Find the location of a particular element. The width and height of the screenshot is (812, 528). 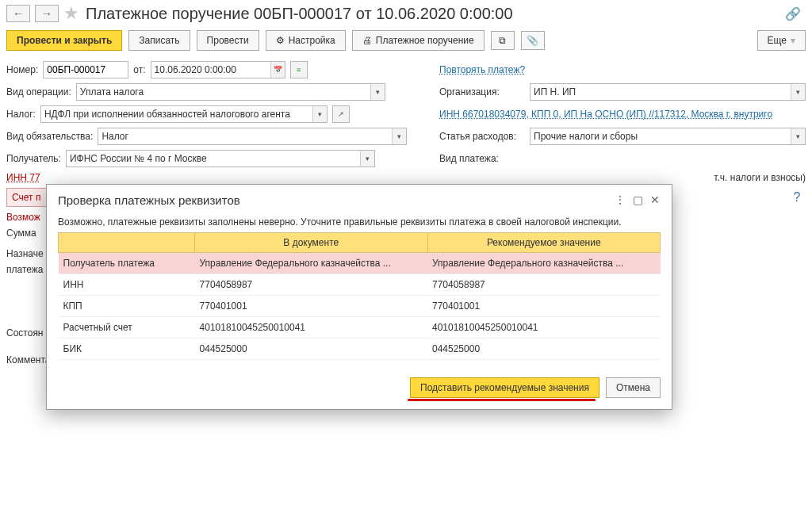

obligation-type-label: Вид обязательства: is located at coordinates (49, 136).